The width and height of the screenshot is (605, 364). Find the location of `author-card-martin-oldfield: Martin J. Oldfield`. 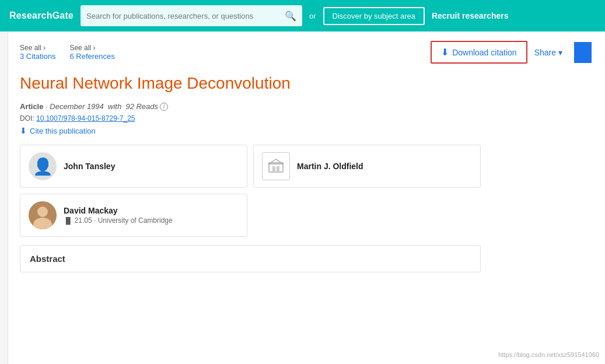

author-card-martin-oldfield: Martin J. Oldfield is located at coordinates (367, 166).